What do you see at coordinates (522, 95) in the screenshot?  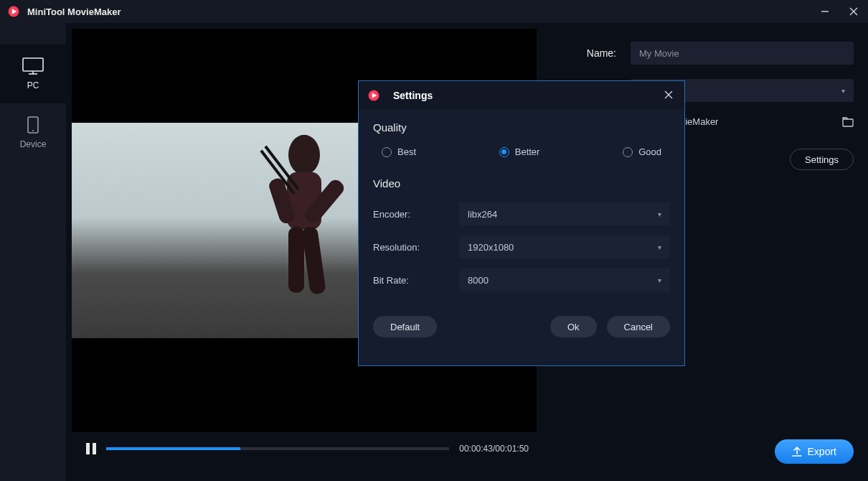 I see `dialog-header: Settings` at bounding box center [522, 95].